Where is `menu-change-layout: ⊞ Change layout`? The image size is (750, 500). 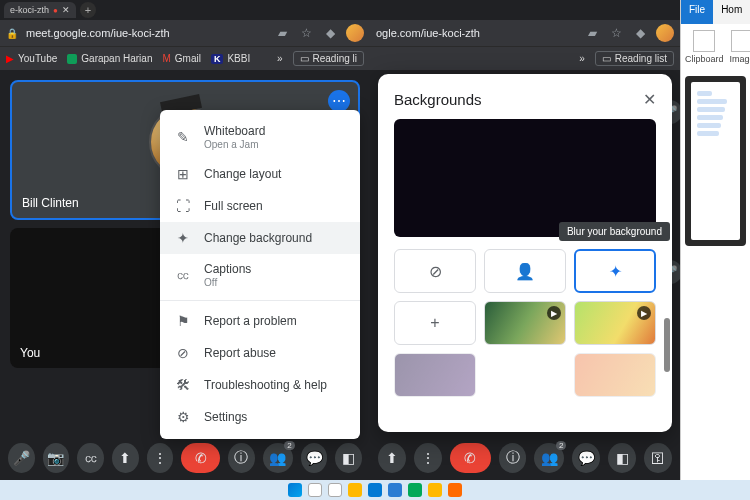
menu-change-layout: ⊞ Change layout is located at coordinates (260, 174).